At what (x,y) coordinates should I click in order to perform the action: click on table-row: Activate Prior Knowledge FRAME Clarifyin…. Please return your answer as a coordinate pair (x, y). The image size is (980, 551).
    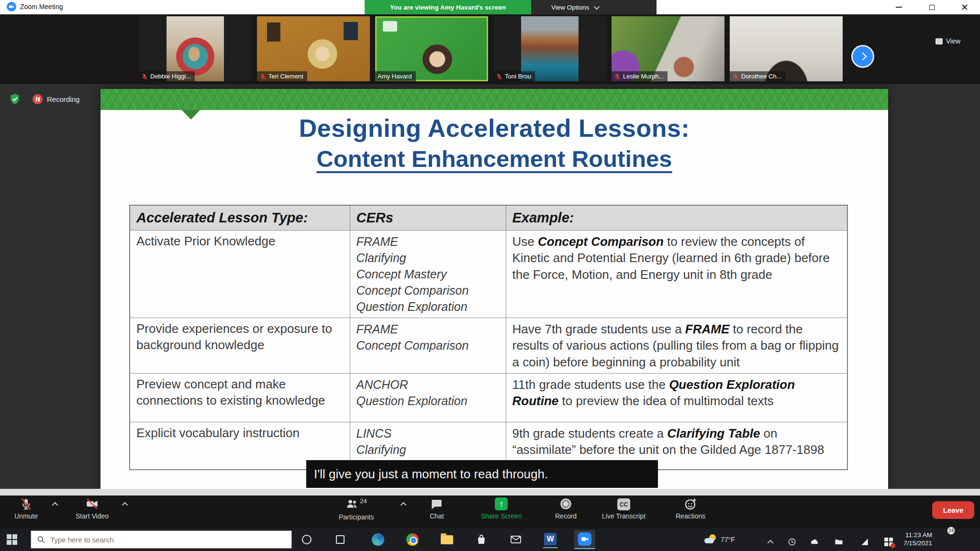
    Looking at the image, I should click on (489, 275).